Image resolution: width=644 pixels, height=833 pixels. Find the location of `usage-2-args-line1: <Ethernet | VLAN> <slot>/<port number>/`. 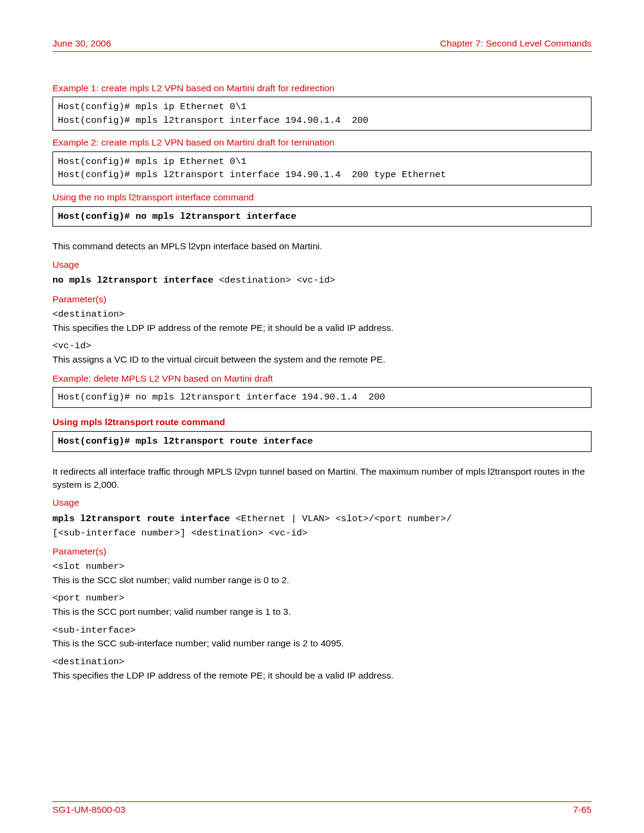

usage-2-args-line1: <Ethernet | VLAN> <slot>/<port number>/ is located at coordinates (343, 519).